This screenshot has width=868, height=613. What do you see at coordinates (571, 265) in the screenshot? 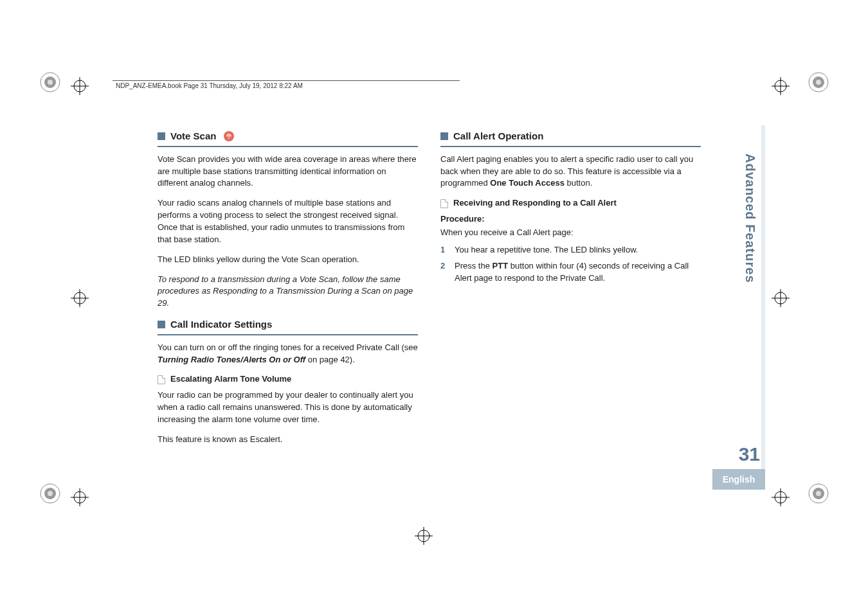
I see `procedure-list: 1 You hear a repetitive tone. The LED bl…` at bounding box center [571, 265].